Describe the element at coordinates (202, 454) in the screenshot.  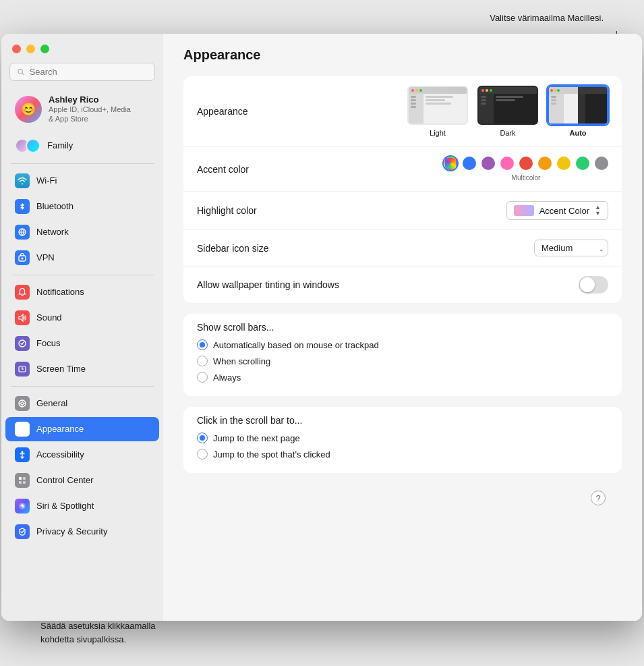
I see `click-spot-clicked-radio` at that location.